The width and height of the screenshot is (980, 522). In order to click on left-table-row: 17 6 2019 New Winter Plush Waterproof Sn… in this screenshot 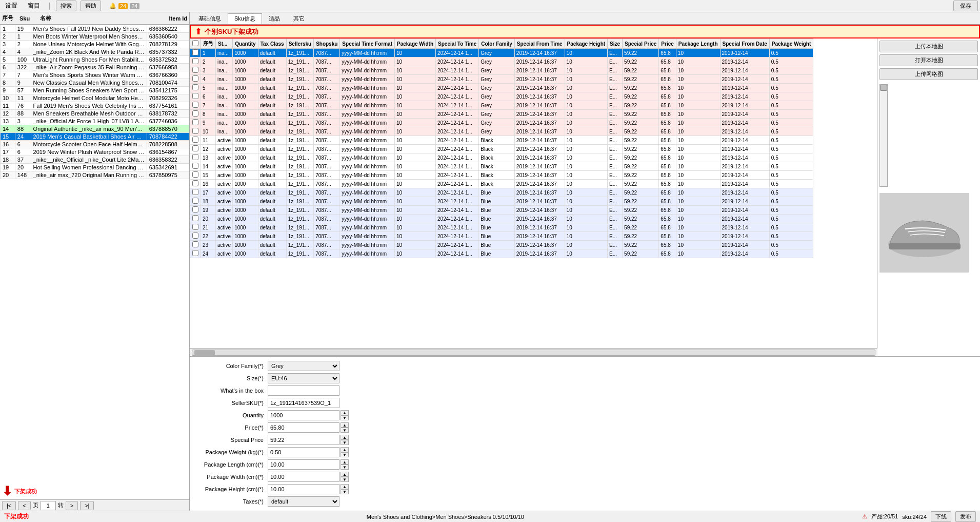, I will do `click(95, 152)`.